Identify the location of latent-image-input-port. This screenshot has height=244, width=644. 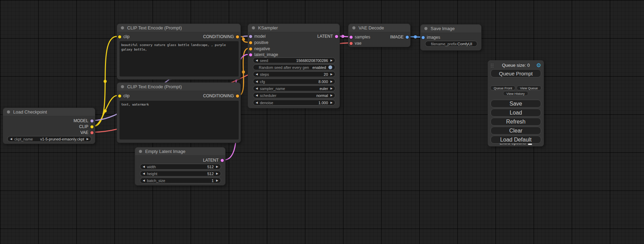
(251, 55).